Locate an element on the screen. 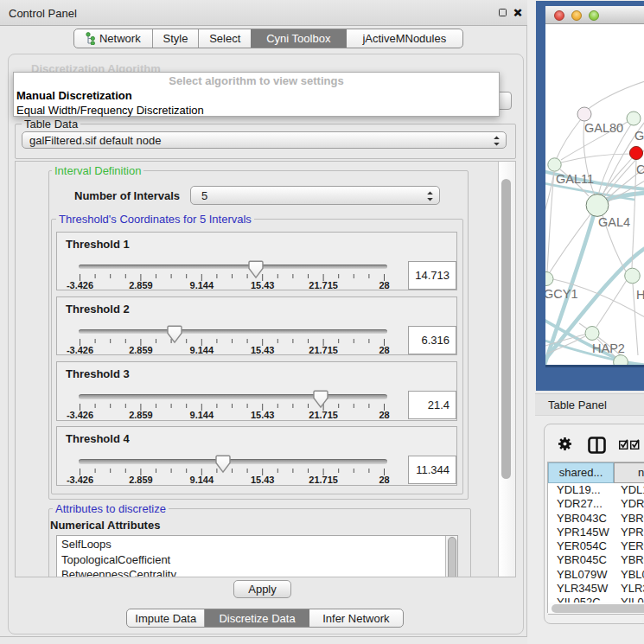  svg-text: GAL80 is located at coordinates (603, 128).